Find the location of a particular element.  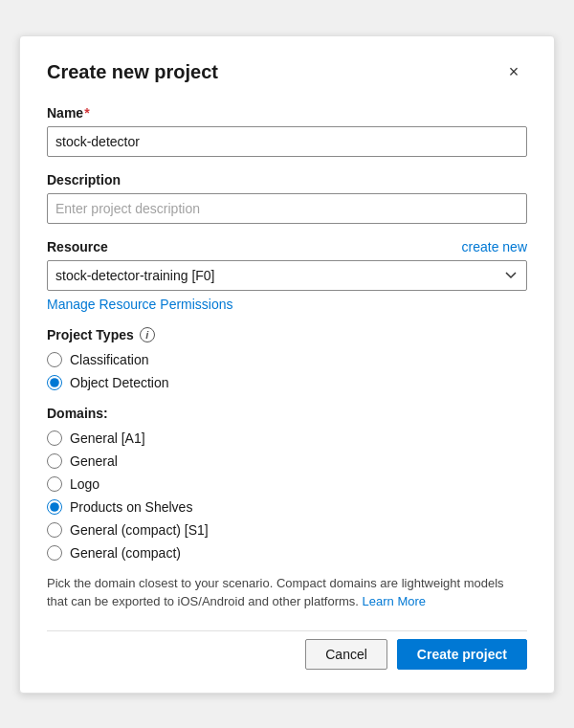

domain-general-compact-item: General (compact) is located at coordinates (287, 553).